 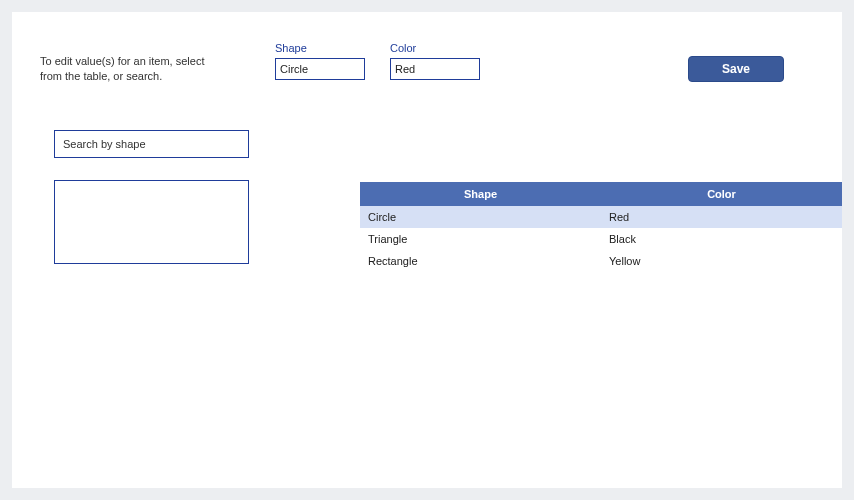 I want to click on cell-color: Yellow, so click(x=722, y=261).